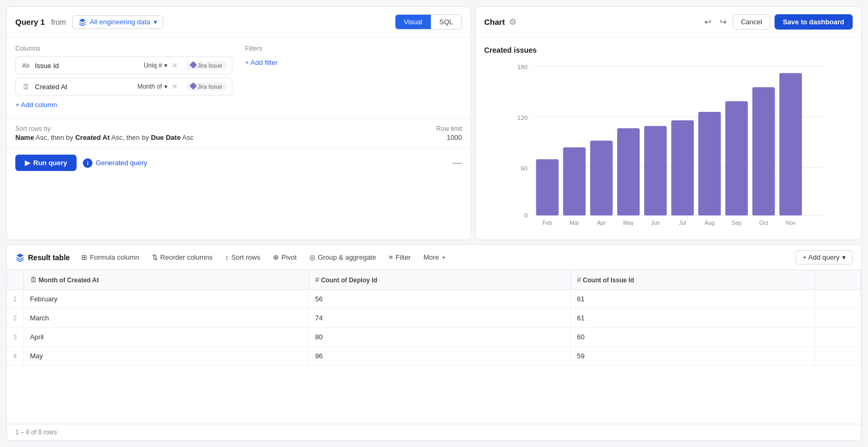 The image size is (868, 447). I want to click on cell-deploy-count: 74, so click(439, 318).